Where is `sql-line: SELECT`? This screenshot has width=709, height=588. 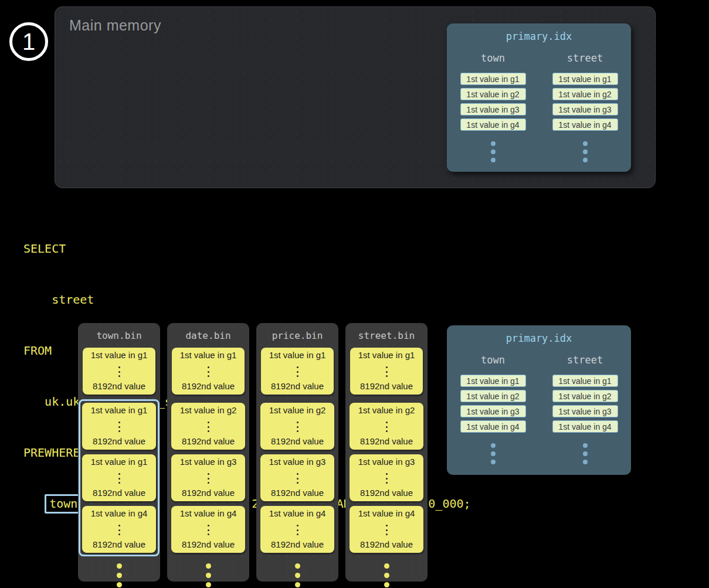
sql-line: SELECT is located at coordinates (247, 249).